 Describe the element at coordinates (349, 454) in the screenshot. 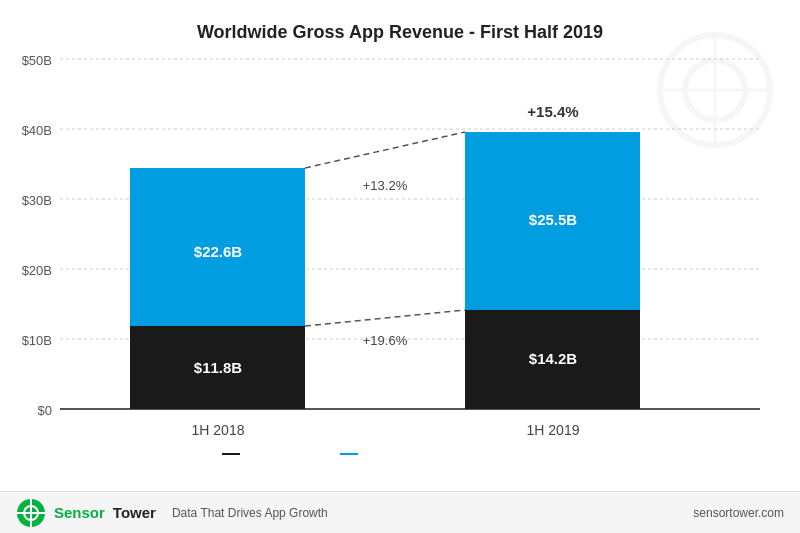

I see `legend-as-box` at that location.